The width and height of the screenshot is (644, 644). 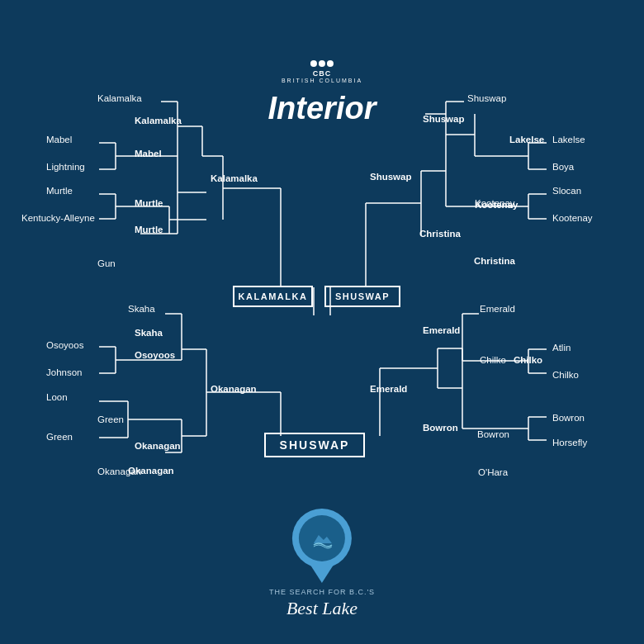 I want to click on team-lakelse-r1a: Lakelse, so click(x=569, y=140).